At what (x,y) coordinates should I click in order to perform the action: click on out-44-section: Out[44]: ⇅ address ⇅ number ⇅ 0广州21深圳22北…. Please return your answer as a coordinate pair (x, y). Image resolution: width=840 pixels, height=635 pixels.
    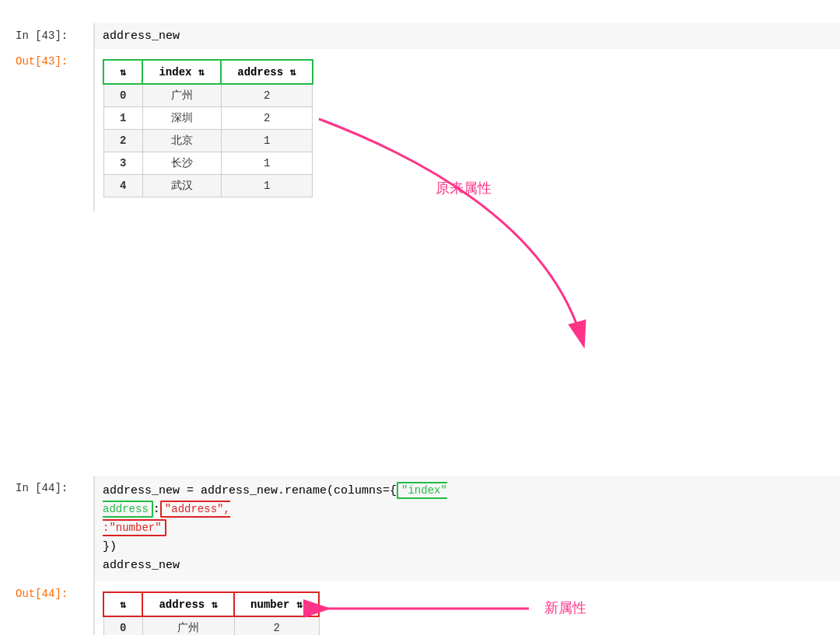
    Looking at the image, I should click on (420, 608).